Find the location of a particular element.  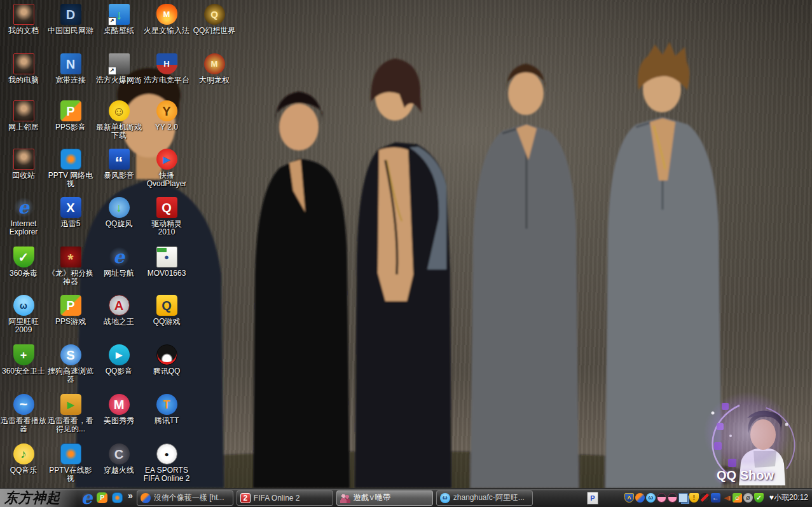

desktop-icon-crossfire: C穿越火线 is located at coordinates (119, 459).